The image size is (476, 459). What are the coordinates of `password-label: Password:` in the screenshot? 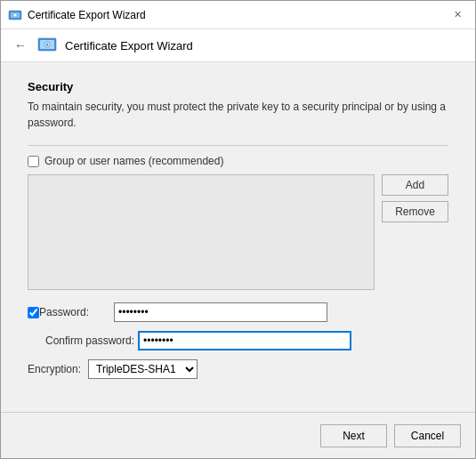 It's located at (75, 312).